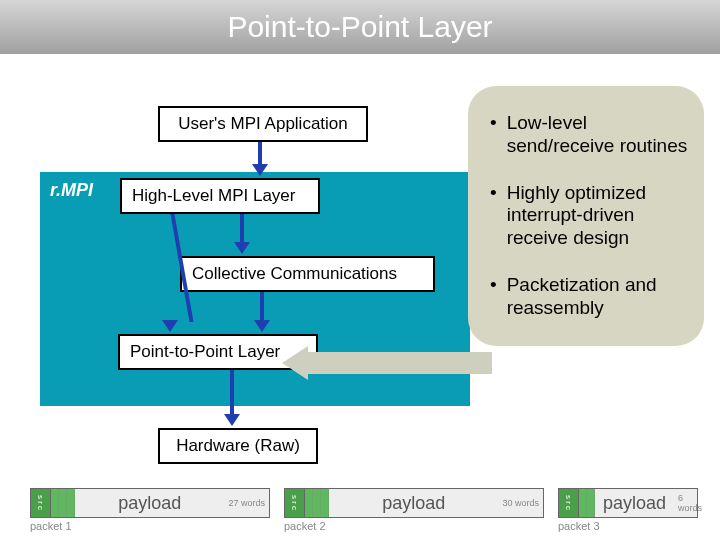 The image size is (720, 540). I want to click on callout-arrow, so click(387, 363).